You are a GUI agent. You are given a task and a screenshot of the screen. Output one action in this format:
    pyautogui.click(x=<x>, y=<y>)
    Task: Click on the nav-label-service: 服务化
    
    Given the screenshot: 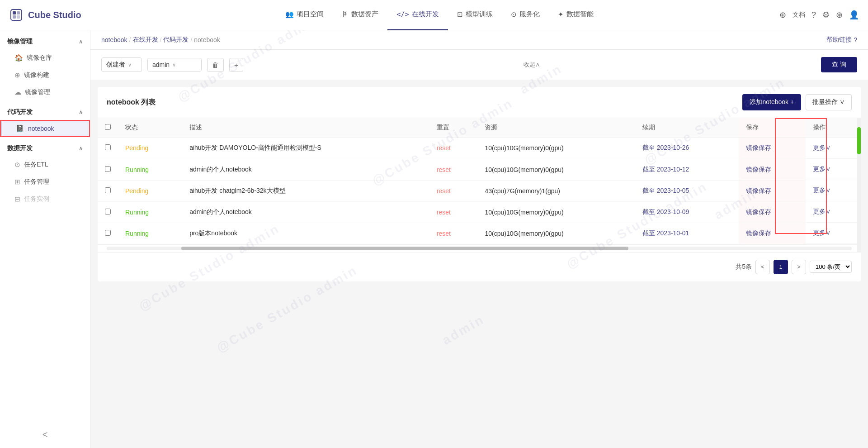 What is the action you would take?
    pyautogui.click(x=530, y=14)
    